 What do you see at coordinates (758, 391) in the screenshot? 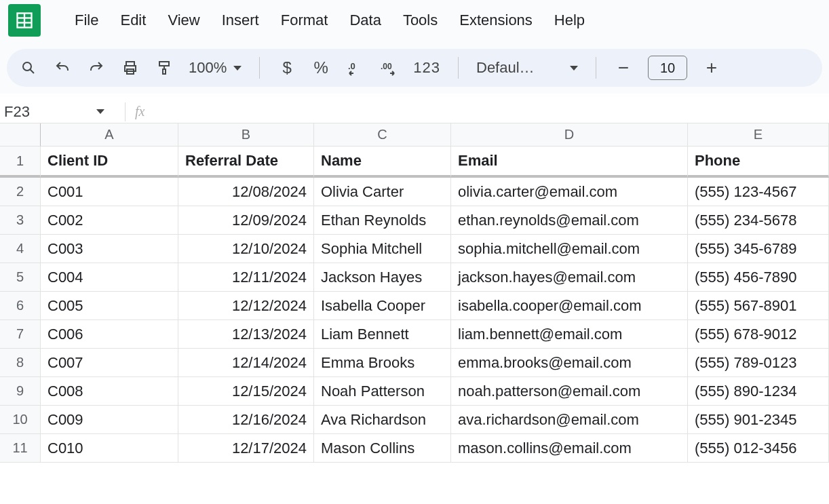
I see `cell: (555) 890-1234` at bounding box center [758, 391].